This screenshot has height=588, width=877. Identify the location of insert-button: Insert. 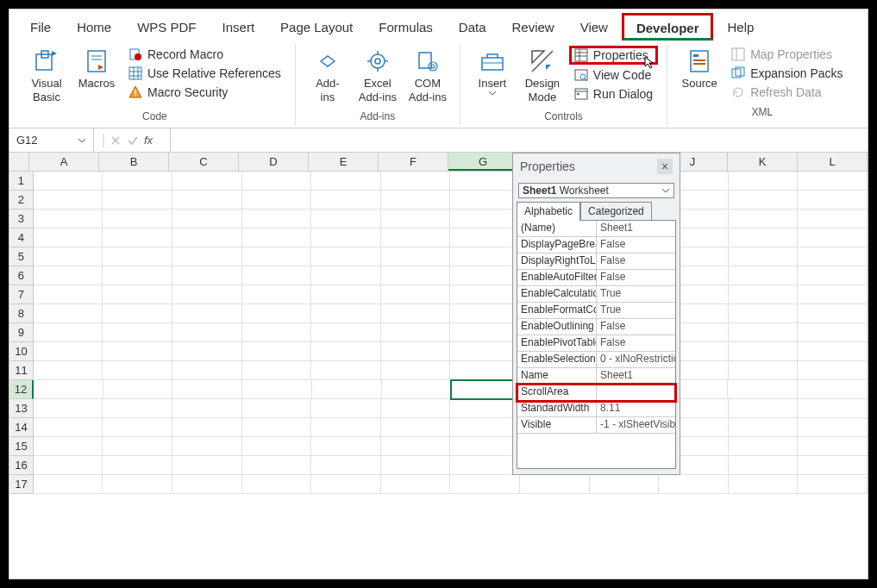
(492, 72).